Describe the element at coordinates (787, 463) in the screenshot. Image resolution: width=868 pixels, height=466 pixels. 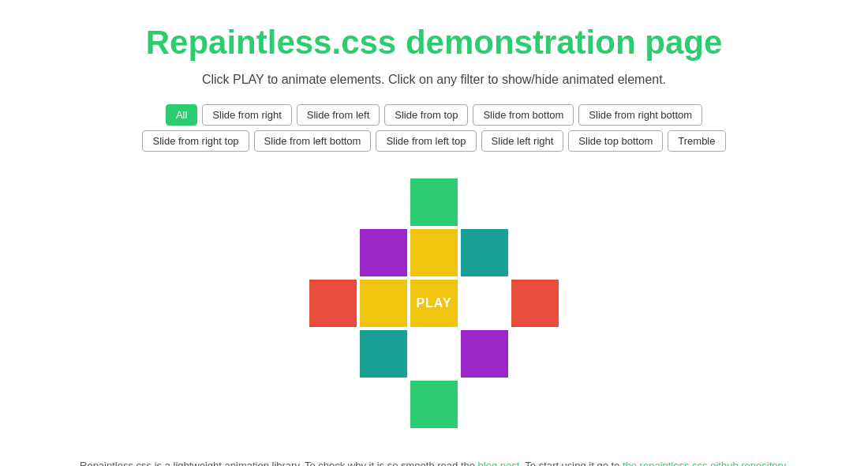
I see `footer-text-after: .` at that location.